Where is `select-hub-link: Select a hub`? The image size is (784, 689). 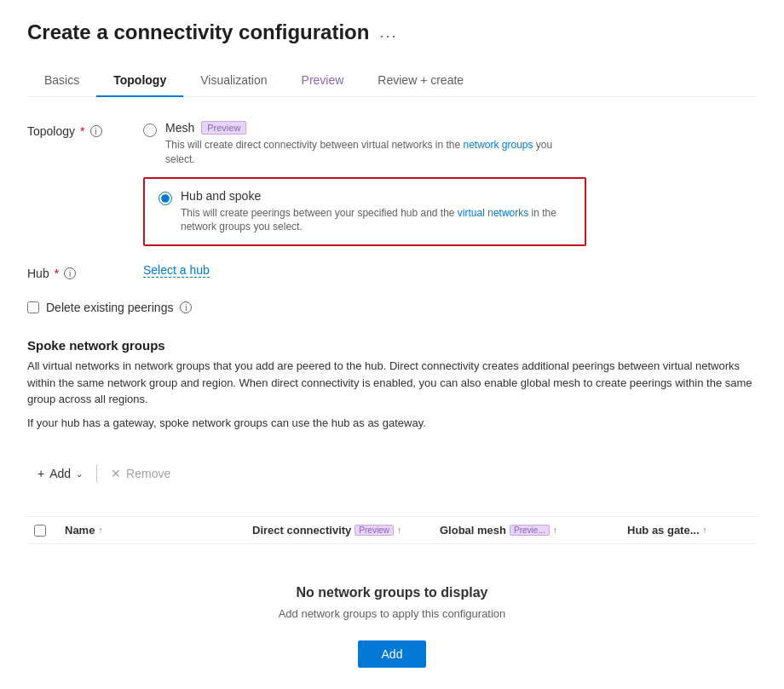 select-hub-link: Select a hub is located at coordinates (176, 271).